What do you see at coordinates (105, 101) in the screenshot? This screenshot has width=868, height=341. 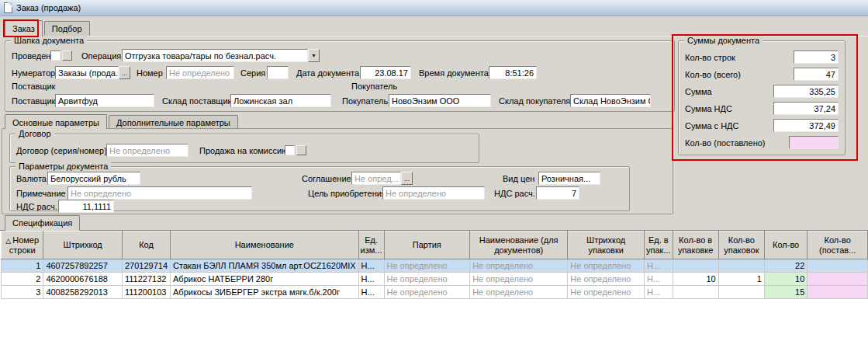 I see `supplier-field: Арвитфуд` at bounding box center [105, 101].